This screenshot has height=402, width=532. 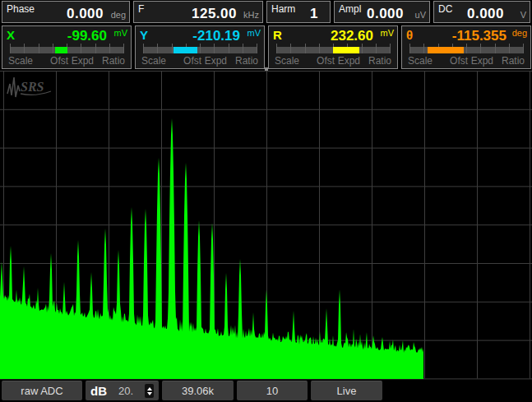 I want to click on param-amplitude: Ampl 0.000 uV, so click(x=382, y=12).